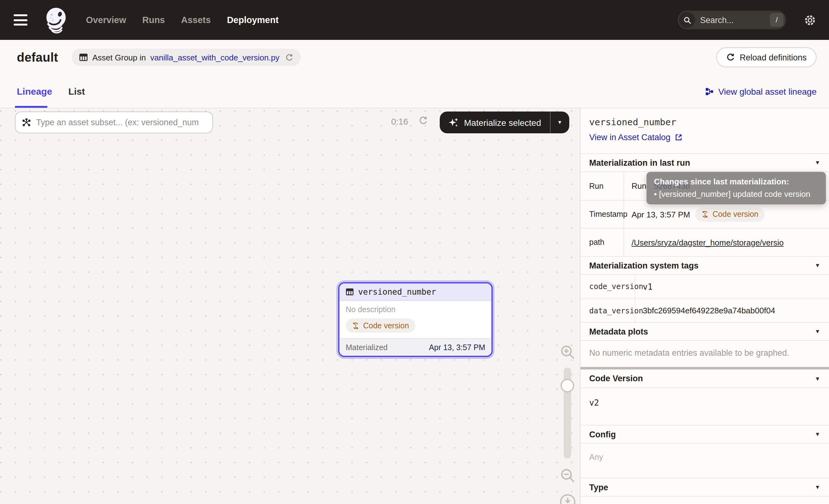  What do you see at coordinates (567, 424) in the screenshot?
I see `zoom-controls` at bounding box center [567, 424].